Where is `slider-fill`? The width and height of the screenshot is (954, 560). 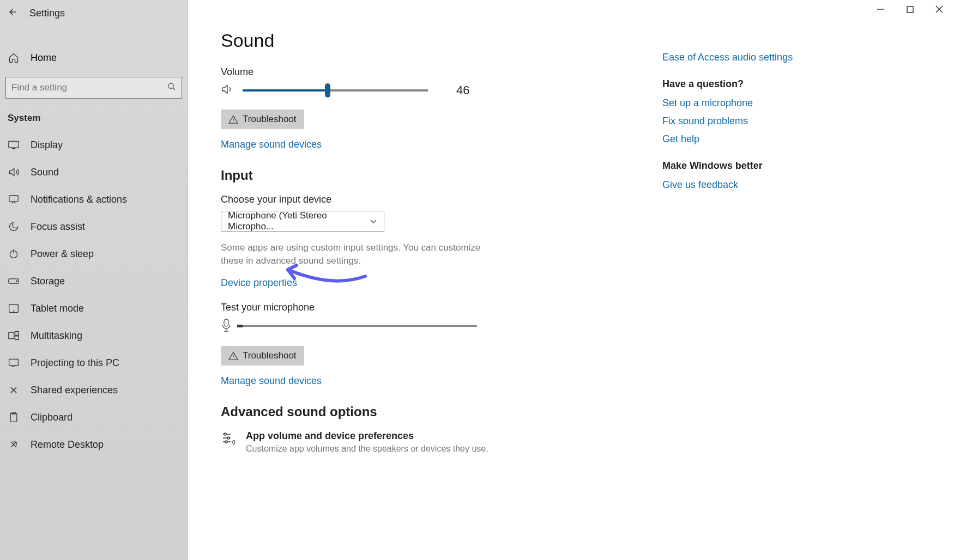 slider-fill is located at coordinates (285, 90).